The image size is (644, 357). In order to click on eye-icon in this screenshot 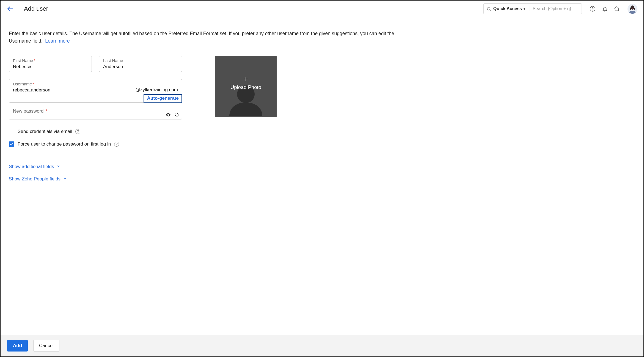, I will do `click(168, 115)`.